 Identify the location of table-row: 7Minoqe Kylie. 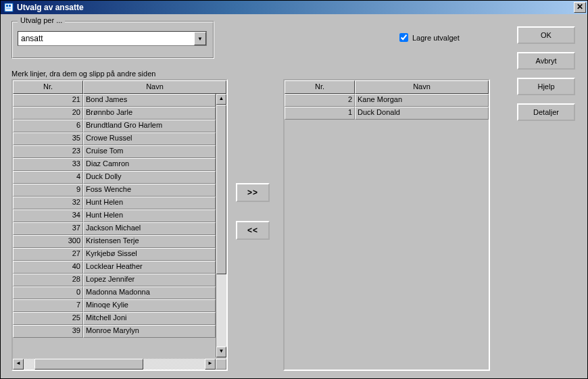
(114, 305).